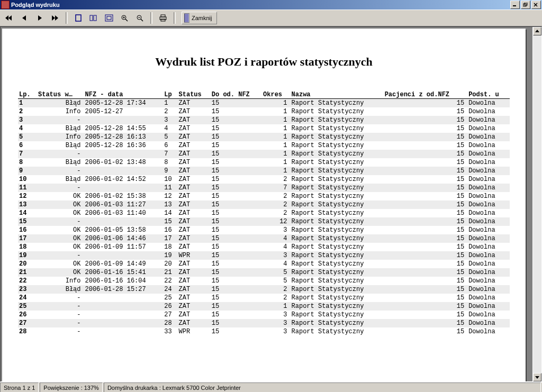 The height and width of the screenshot is (392, 542). Describe the element at coordinates (124, 18) in the screenshot. I see `zoom-in-button` at that location.